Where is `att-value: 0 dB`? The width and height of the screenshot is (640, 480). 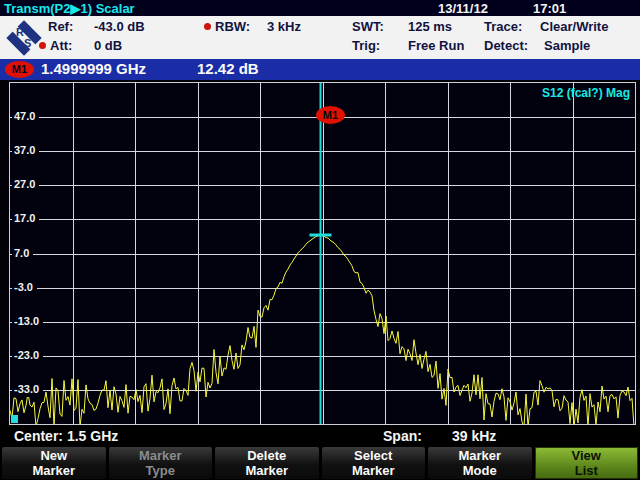 att-value: 0 dB is located at coordinates (108, 46).